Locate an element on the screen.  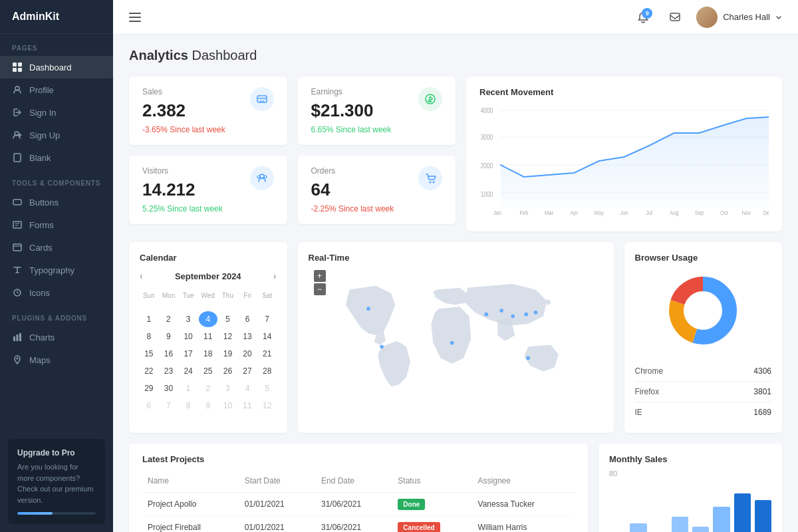
cal-date: 21 is located at coordinates (267, 354).